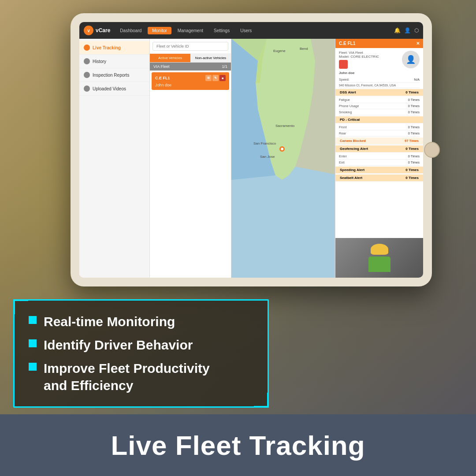  Describe the element at coordinates (190, 67) in the screenshot. I see `fleet-header: VIA Fleet 1/1` at that location.